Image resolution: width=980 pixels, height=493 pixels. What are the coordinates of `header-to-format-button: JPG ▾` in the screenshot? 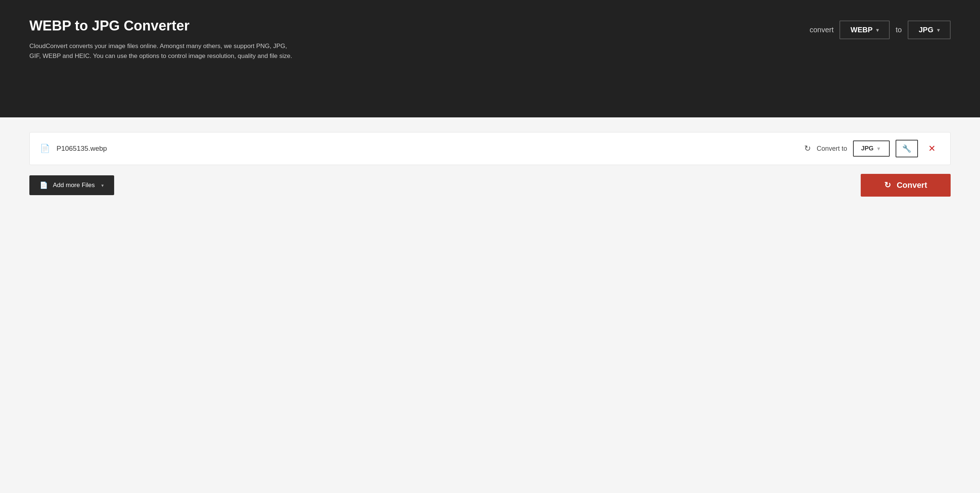 It's located at (929, 30).